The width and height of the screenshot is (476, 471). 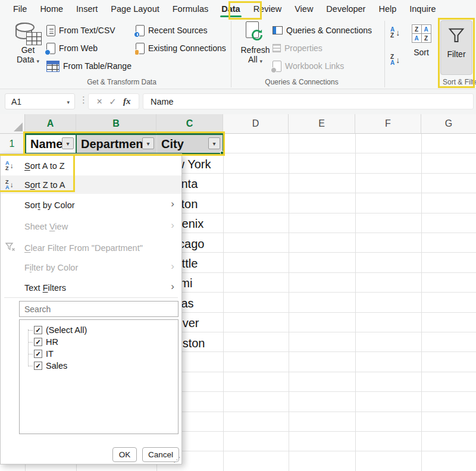 I want to click on menu-item-sort-a-to-z: AZ↓ Sort A to Z, so click(x=91, y=165).